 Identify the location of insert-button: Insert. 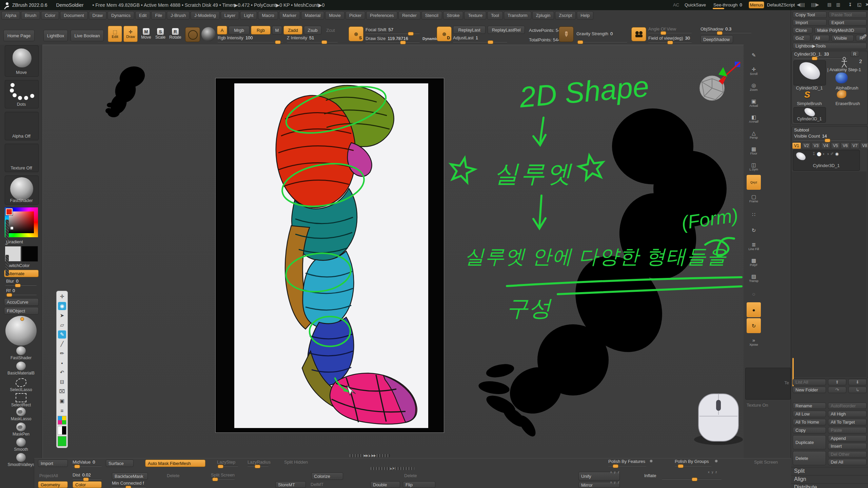
(847, 446).